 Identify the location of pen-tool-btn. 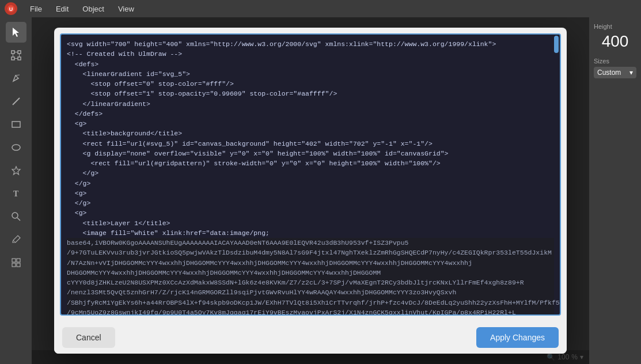
(16, 78).